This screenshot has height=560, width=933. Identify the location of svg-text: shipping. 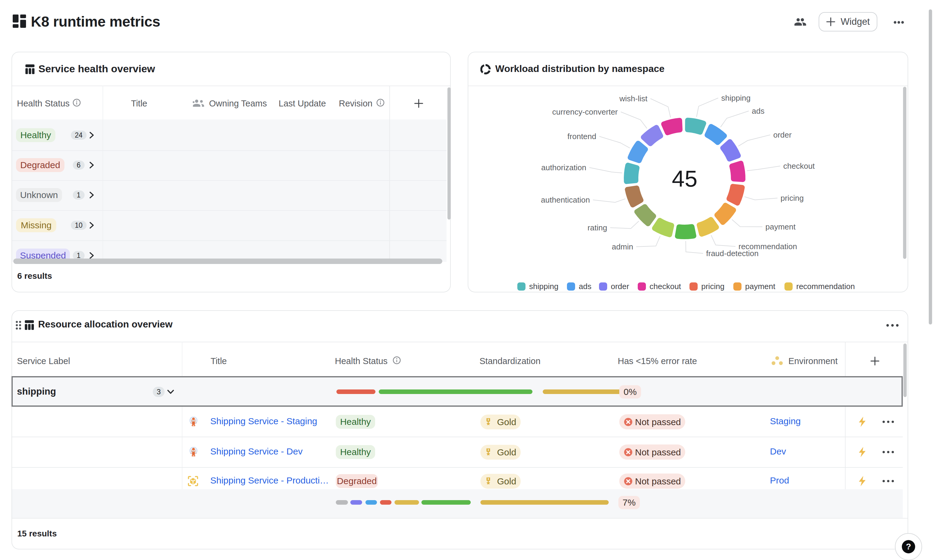
(736, 98).